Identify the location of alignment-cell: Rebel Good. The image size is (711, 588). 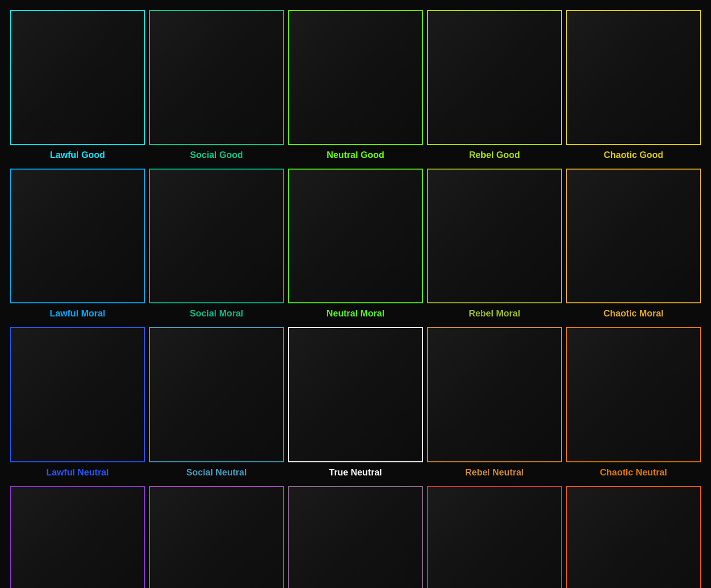
(495, 87).